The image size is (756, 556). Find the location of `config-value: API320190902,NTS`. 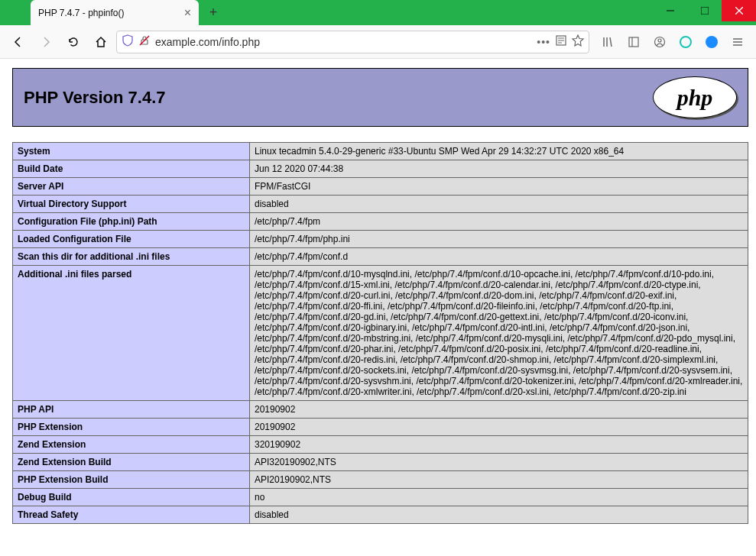

config-value: API320190902,NTS is located at coordinates (499, 463).